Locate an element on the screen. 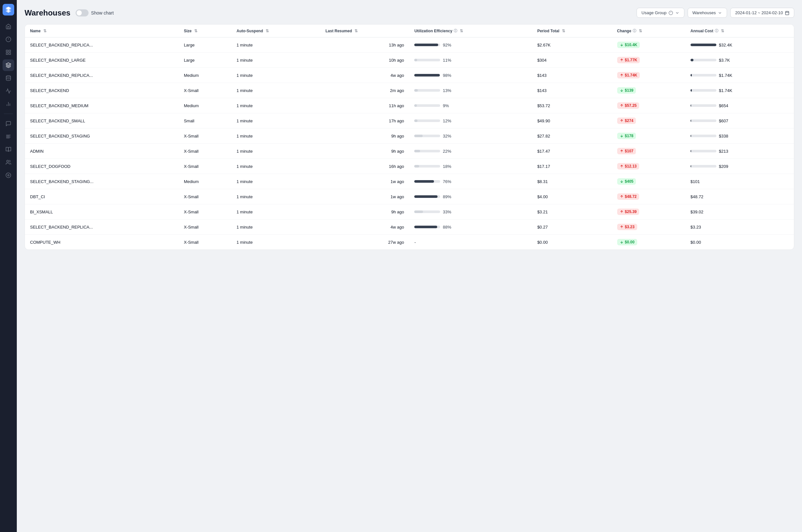 The height and width of the screenshot is (532, 802). app-logo is located at coordinates (8, 10).